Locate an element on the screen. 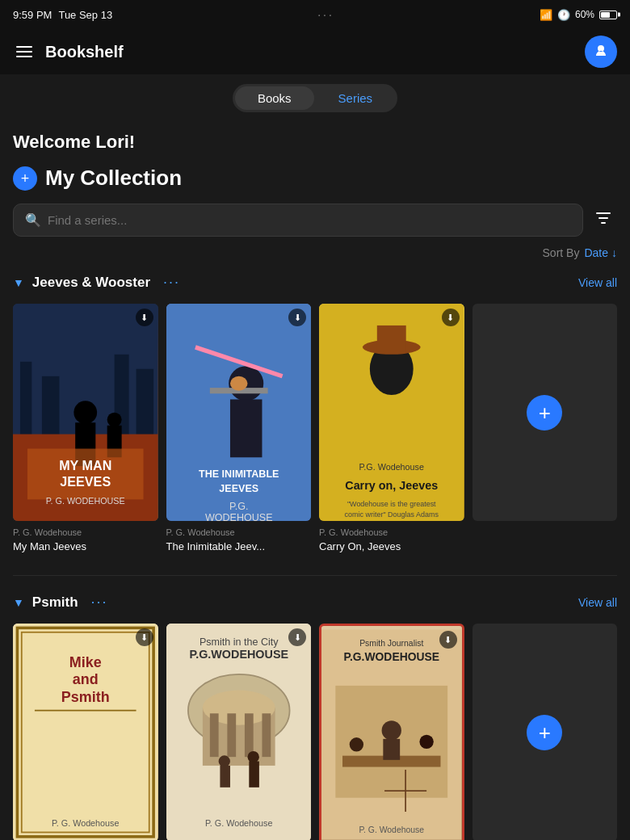 The width and height of the screenshot is (630, 840). svg-text: "Wodehouse is the greatest is located at coordinates (392, 504).